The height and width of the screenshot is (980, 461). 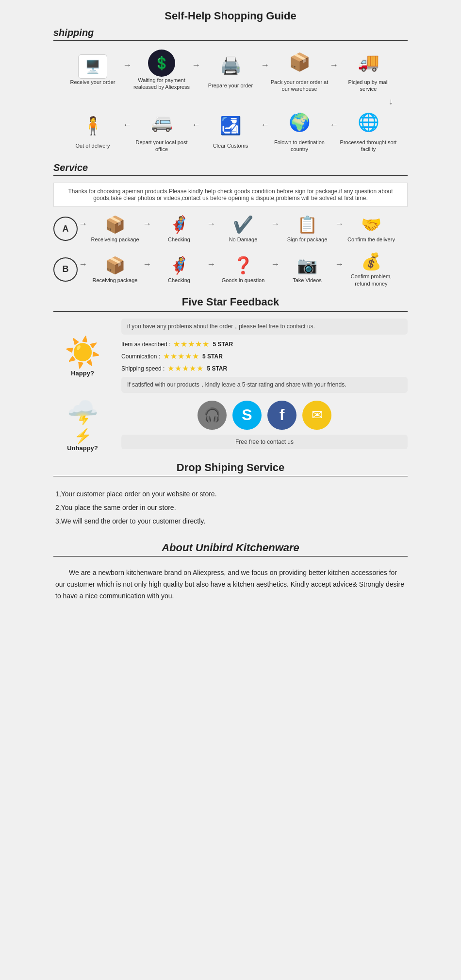 What do you see at coordinates (368, 85) in the screenshot?
I see `pickup-label: Picjed up by mail service` at bounding box center [368, 85].